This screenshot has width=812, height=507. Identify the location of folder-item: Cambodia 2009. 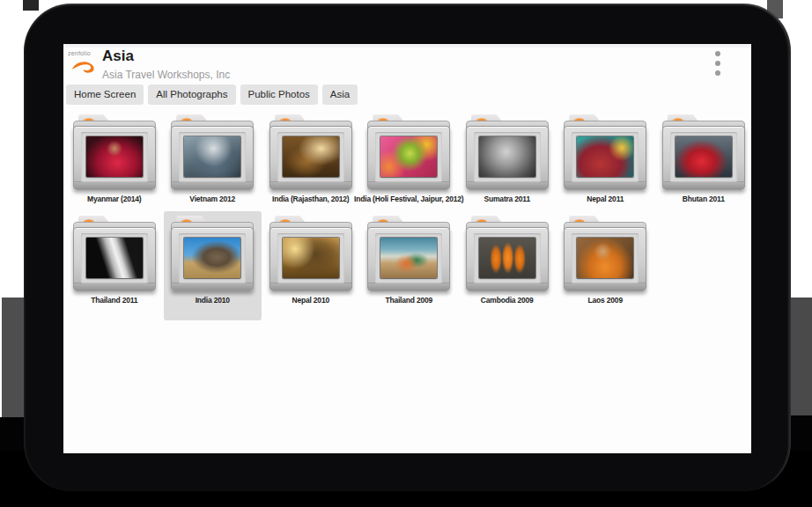
(507, 266).